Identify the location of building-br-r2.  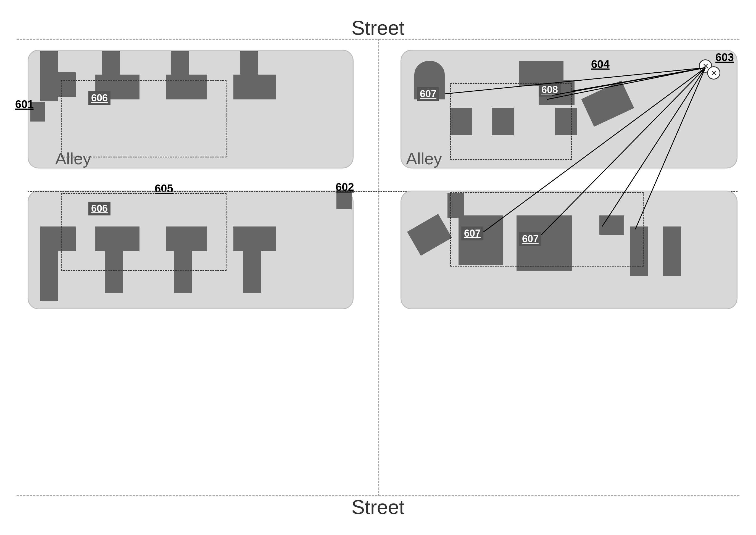
(672, 251).